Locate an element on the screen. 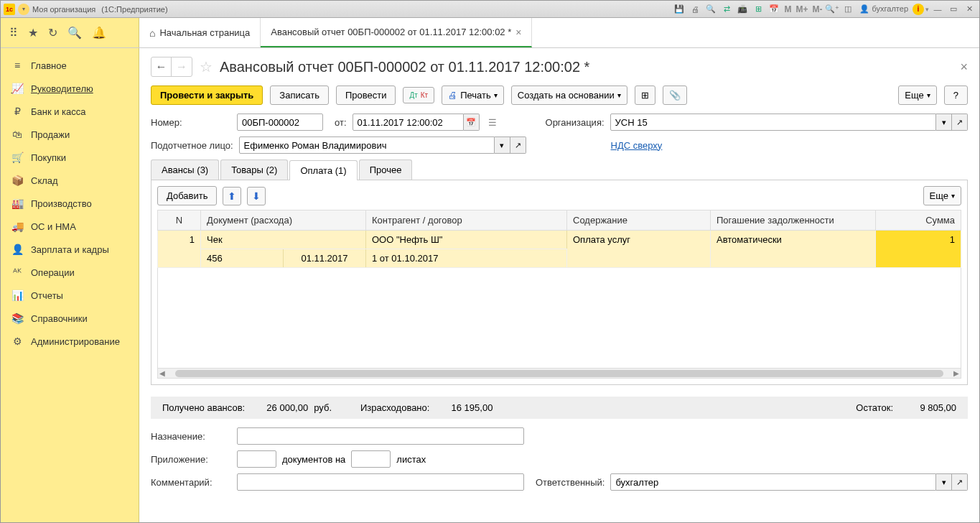  org-input is located at coordinates (773, 122).